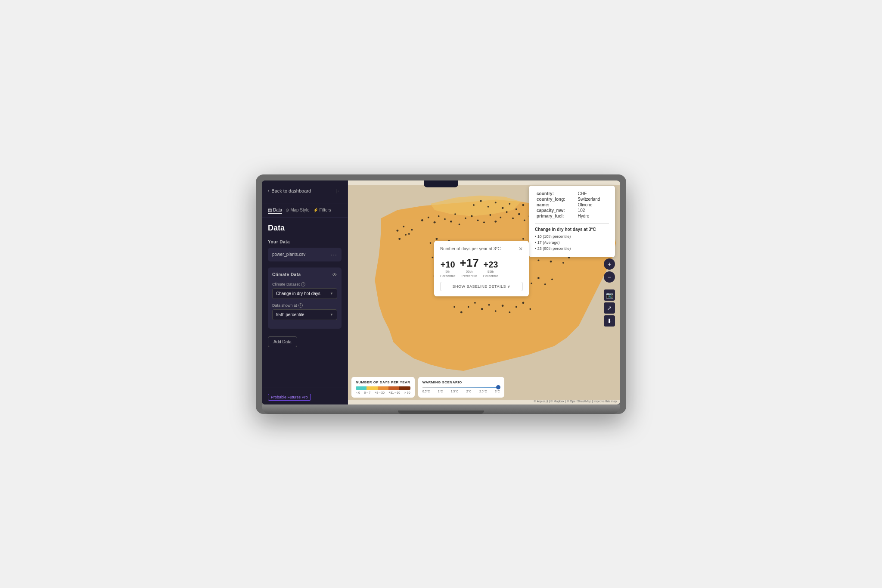 This screenshot has height=588, width=882. I want to click on more-options-button: ···, so click(334, 255).